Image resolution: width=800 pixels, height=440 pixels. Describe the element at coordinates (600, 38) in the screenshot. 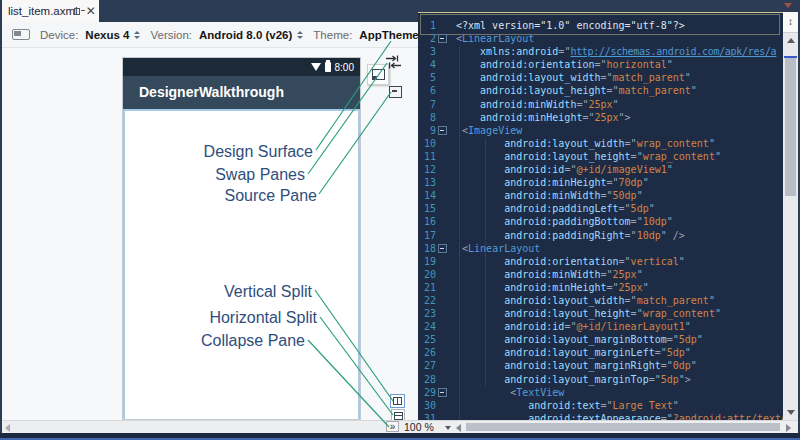

I see `code-line: 2<LinearLayout` at that location.